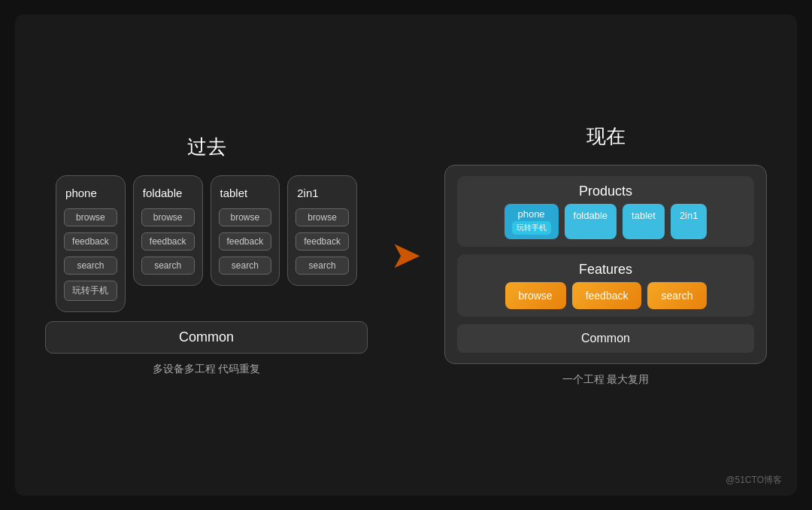 Image resolution: width=812 pixels, height=510 pixels. What do you see at coordinates (606, 191) in the screenshot?
I see `products-label: Products` at bounding box center [606, 191].